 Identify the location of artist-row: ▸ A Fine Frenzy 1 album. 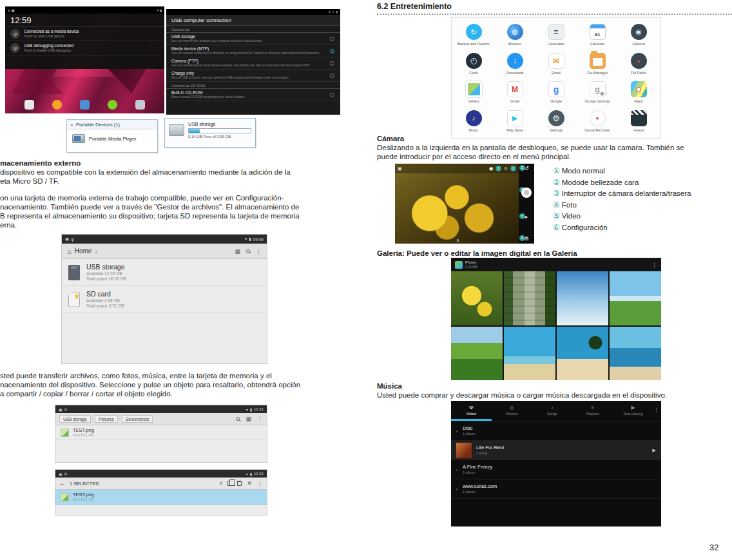
(556, 470).